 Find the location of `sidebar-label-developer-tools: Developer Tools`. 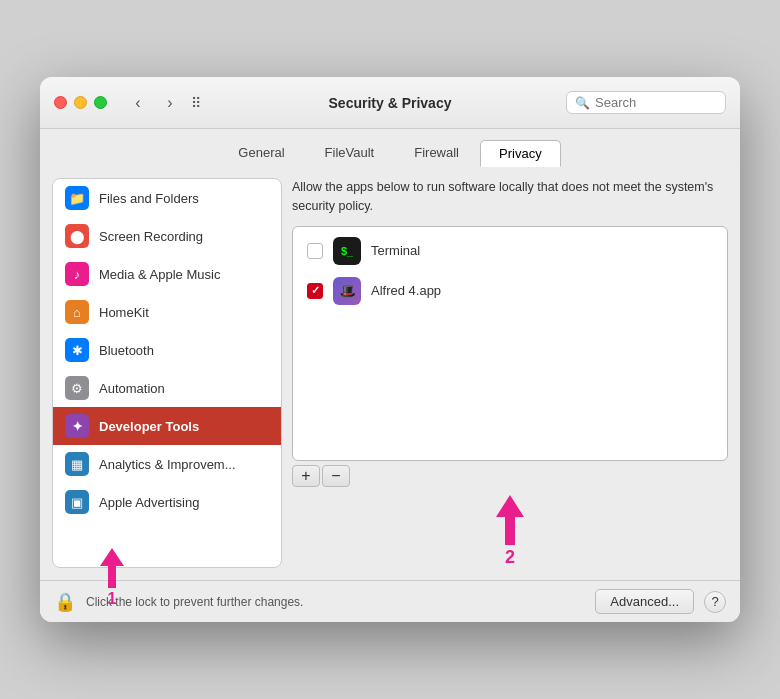

sidebar-label-developer-tools: Developer Tools is located at coordinates (149, 426).